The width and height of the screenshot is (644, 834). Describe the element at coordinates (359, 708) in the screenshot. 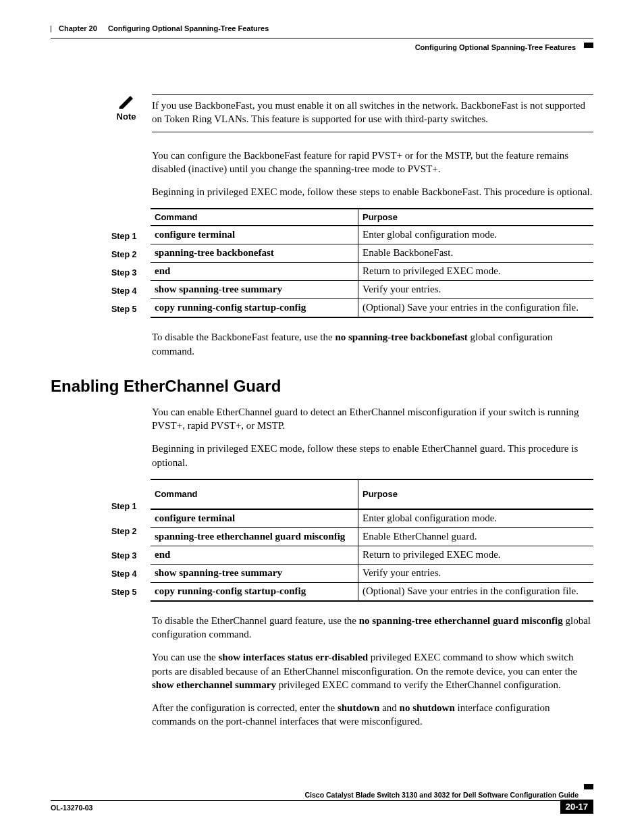

I see `command-inline: shutdown` at that location.